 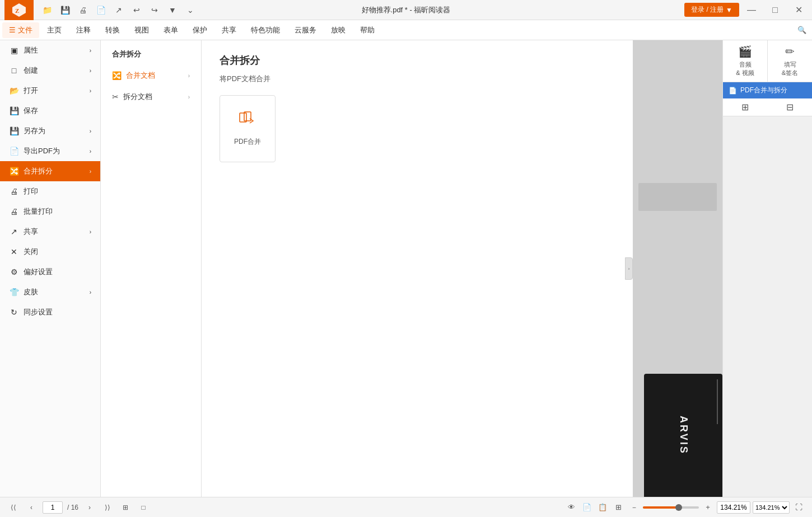 What do you see at coordinates (50, 312) in the screenshot?
I see `sidebar-item-sync: ↻ 同步设置` at bounding box center [50, 312].